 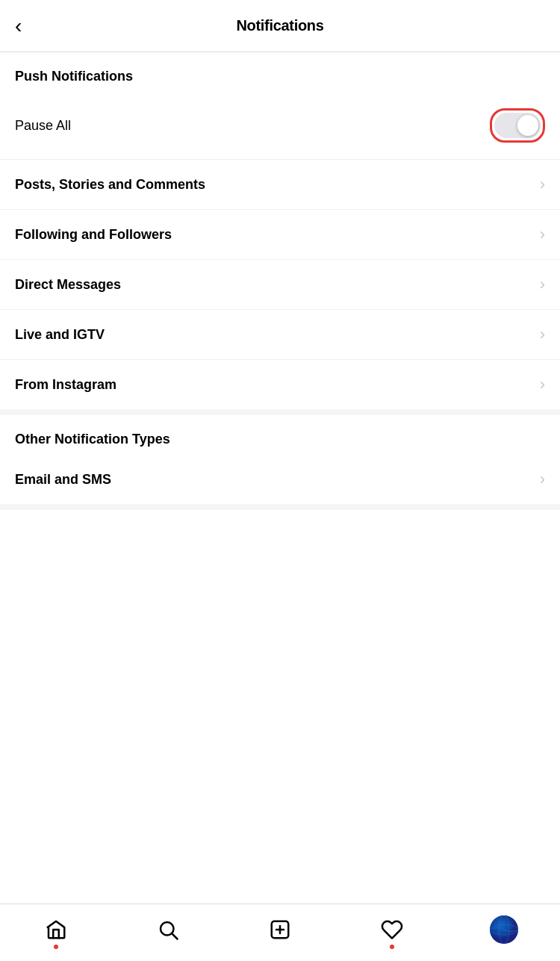 I want to click on following-followers-item: Following and Followers ›, so click(x=280, y=234).